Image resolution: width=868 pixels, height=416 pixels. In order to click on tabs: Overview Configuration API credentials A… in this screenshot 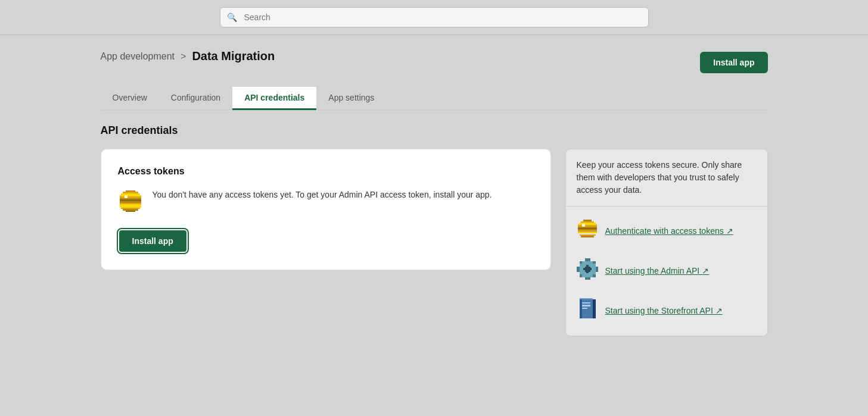, I will do `click(434, 99)`.